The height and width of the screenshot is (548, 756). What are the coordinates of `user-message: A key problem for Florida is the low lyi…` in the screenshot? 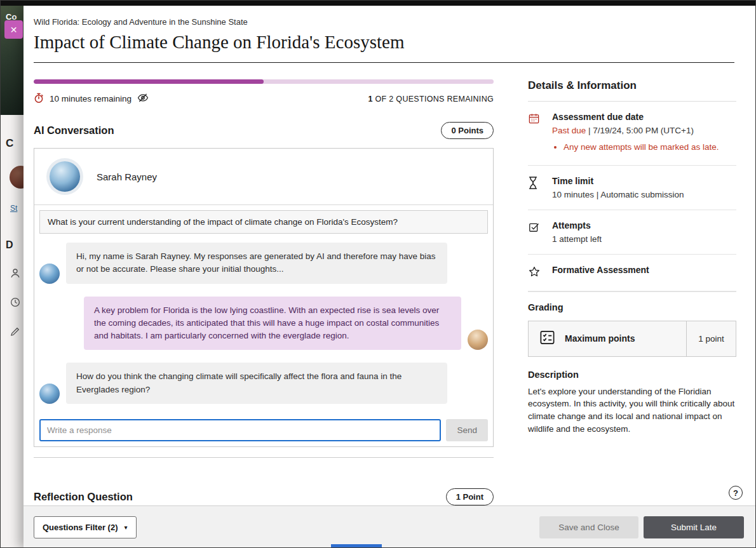 It's located at (273, 324).